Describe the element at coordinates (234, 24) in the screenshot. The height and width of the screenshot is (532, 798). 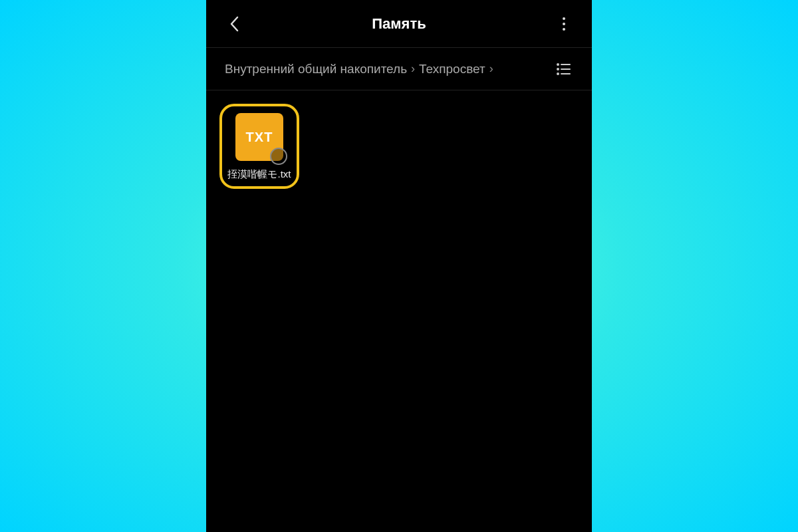
I see `back-button` at that location.